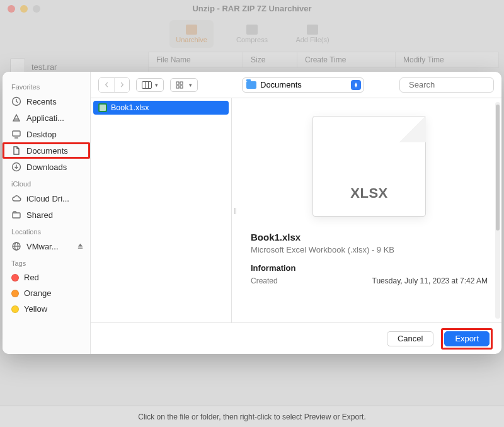 Image resolution: width=504 pixels, height=427 pixels. Describe the element at coordinates (47, 262) in the screenshot. I see `sidebar-head-tags: Tags` at that location.